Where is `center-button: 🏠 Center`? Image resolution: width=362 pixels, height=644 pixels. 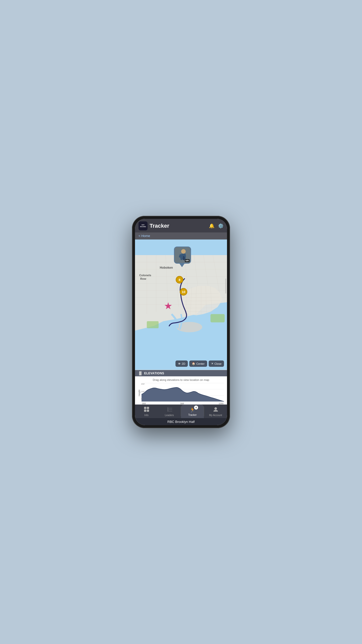
center-button: 🏠 Center is located at coordinates (198, 364).